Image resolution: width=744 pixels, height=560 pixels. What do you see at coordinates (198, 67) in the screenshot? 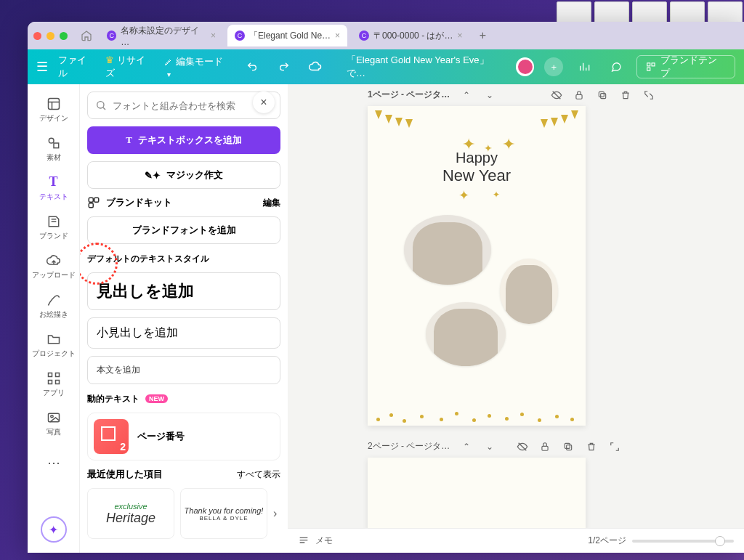
I see `menu-edit-mode: 編集モード` at bounding box center [198, 67].